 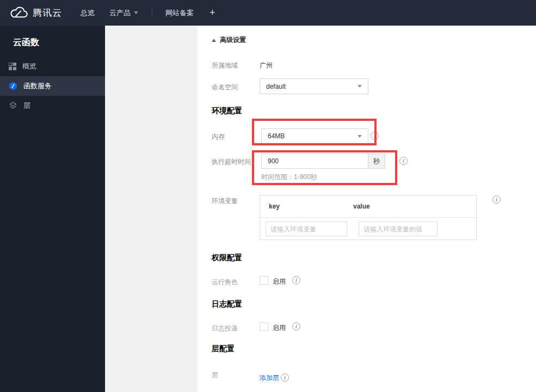 What do you see at coordinates (52, 86) in the screenshot?
I see `sidebar-menu: 概览 函数服务 层` at bounding box center [52, 86].